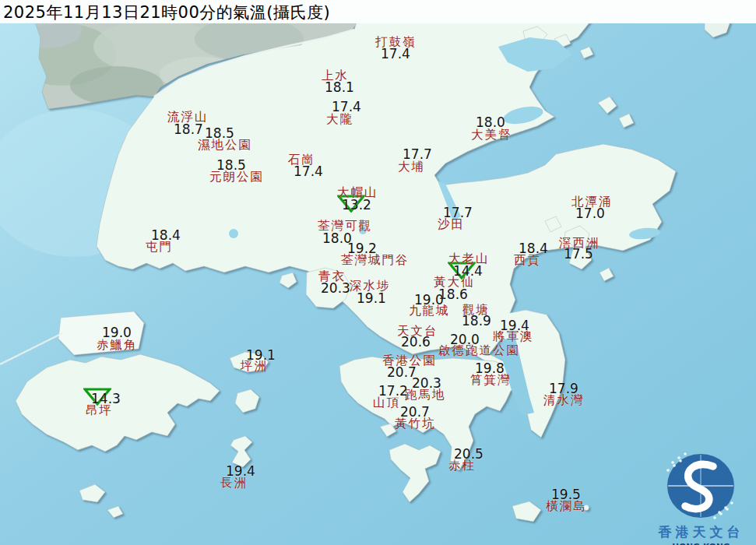 Image resolution: width=756 pixels, height=545 pixels. I want to click on station-value-8: 18.0, so click(491, 123).